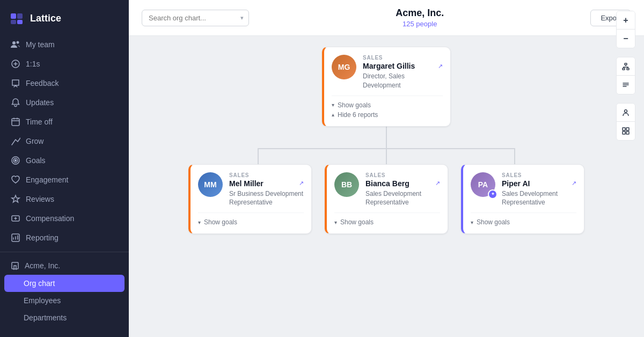 Image resolution: width=644 pixels, height=337 pixels. Describe the element at coordinates (402, 190) in the screenshot. I see `node-info-bianca: SALES Bianca Berg ↗ Sales Development Re…` at that location.